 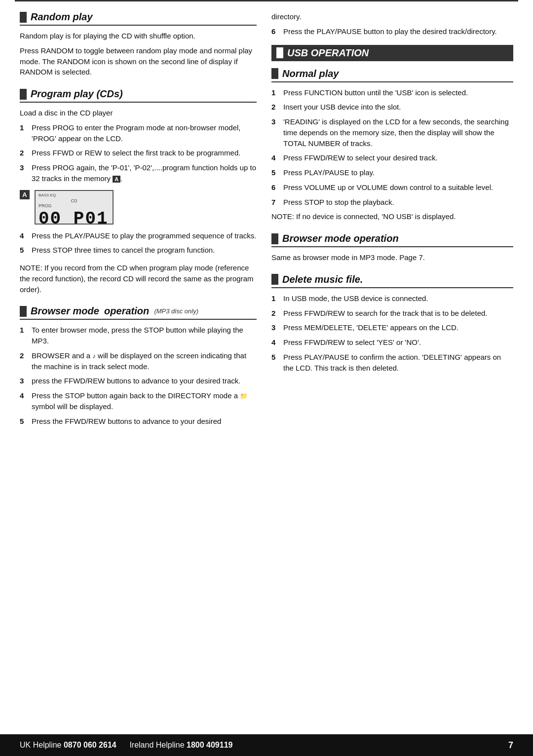 What do you see at coordinates (398, 363) in the screenshot?
I see `step-text: Press PLAY/PAUSE to confirm the action. …` at bounding box center [398, 363].